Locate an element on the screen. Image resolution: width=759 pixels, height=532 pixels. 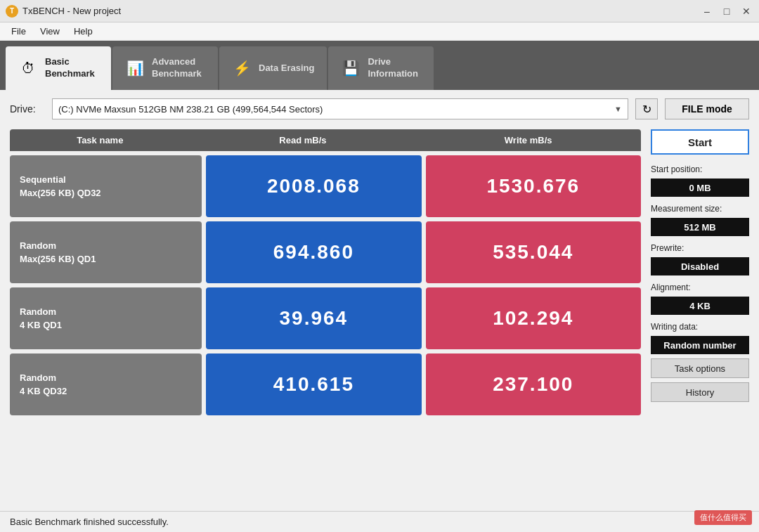
task-name-2: Random4 KB QD1 is located at coordinates (105, 318).